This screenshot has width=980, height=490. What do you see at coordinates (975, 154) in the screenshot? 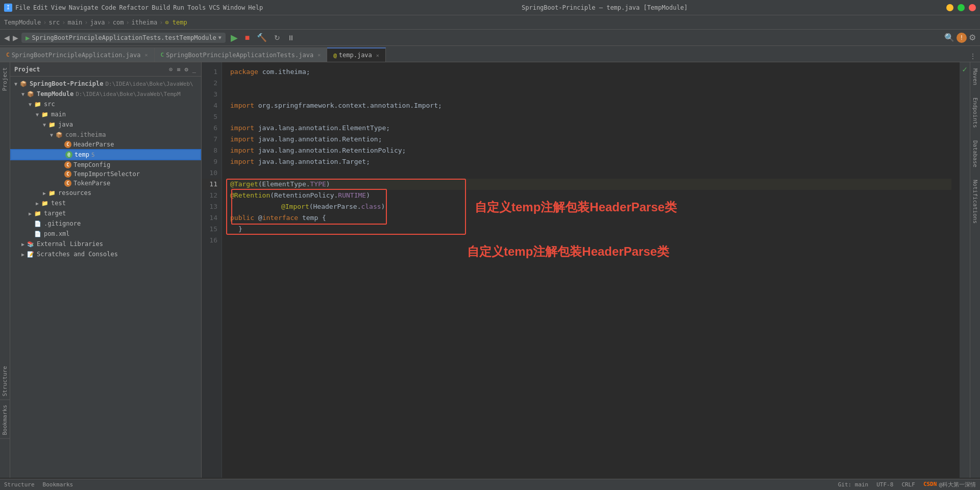
I see `sidebar-database: Database` at bounding box center [975, 154].